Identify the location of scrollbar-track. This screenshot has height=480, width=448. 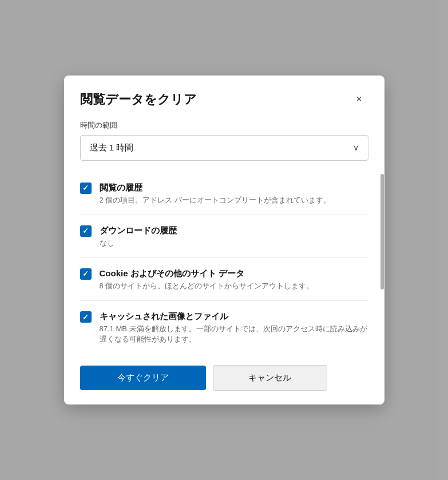
(382, 240).